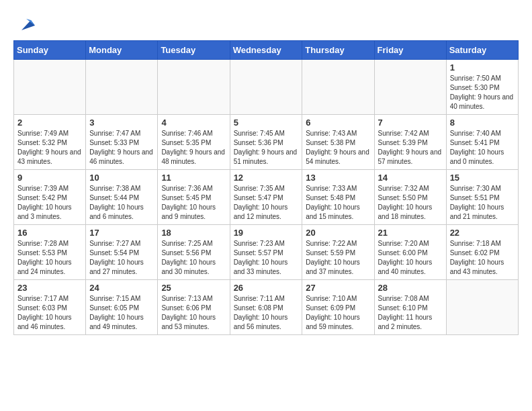 This screenshot has height=411, width=532. What do you see at coordinates (482, 232) in the screenshot?
I see `day-number: 22` at bounding box center [482, 232].